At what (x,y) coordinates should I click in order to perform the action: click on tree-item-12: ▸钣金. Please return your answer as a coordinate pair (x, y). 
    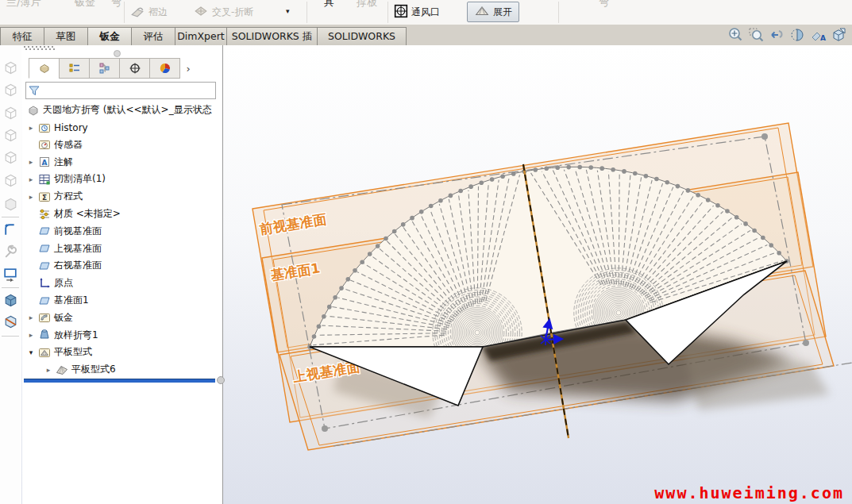
    Looking at the image, I should click on (50, 317).